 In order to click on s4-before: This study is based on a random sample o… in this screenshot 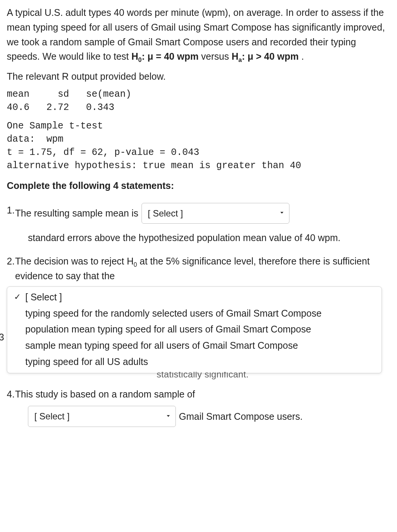, I will do `click(105, 394)`.